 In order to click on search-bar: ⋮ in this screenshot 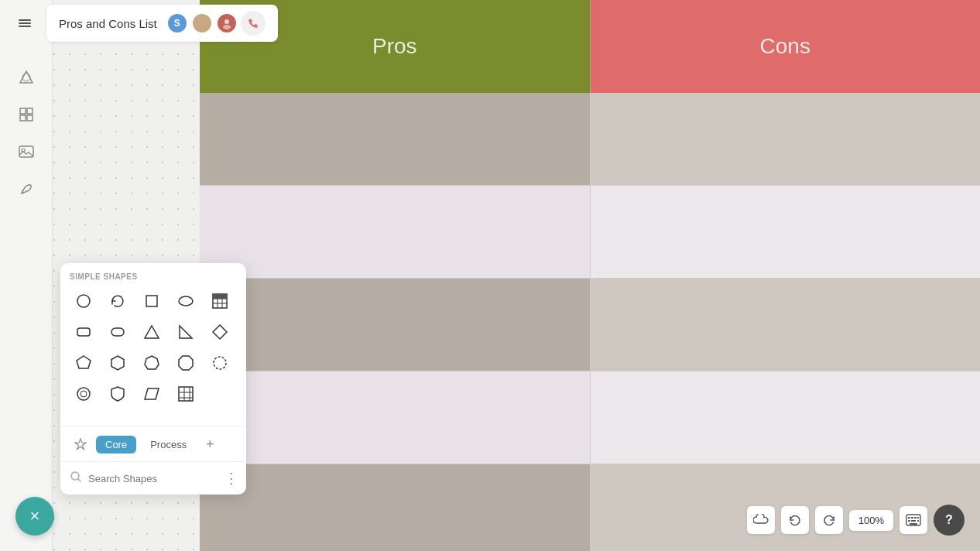, I will do `click(153, 478)`.